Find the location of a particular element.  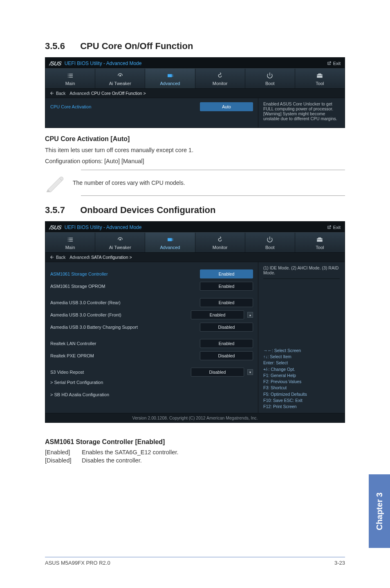

bios-footer: Version 2.00.1208. Copyright (C) 2012 Am… is located at coordinates (195, 418).